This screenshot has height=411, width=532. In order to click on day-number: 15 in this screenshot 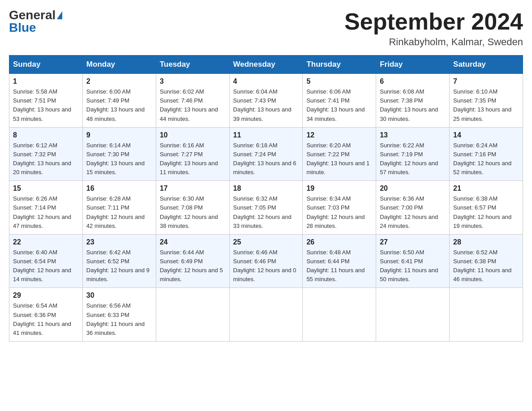, I will do `click(46, 188)`.